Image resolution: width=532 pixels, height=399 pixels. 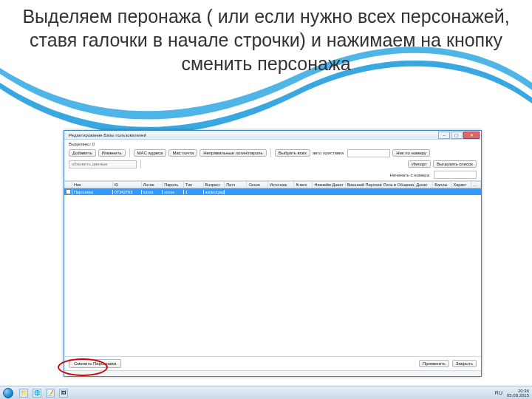 I want to click on maximize-button: ▢, so click(x=457, y=135).